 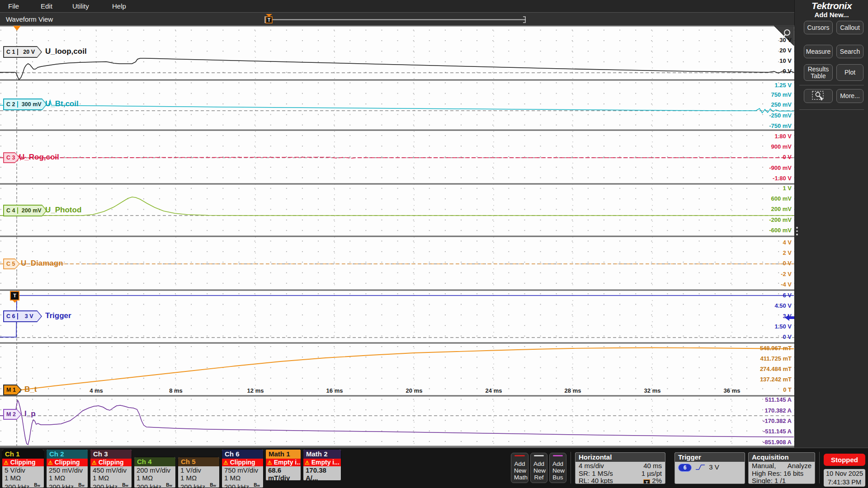 What do you see at coordinates (335, 390) in the screenshot?
I see `time-axis-label: 16 ms` at bounding box center [335, 390].